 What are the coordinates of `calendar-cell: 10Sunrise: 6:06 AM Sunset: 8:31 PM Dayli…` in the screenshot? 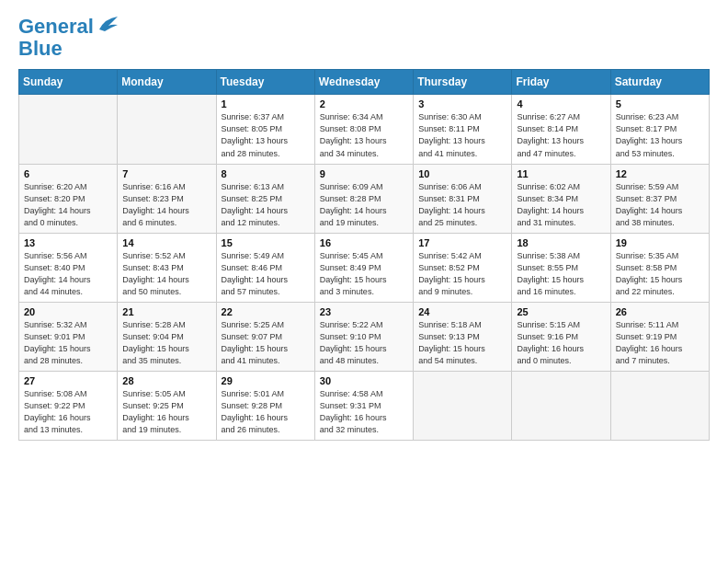 It's located at (463, 199).